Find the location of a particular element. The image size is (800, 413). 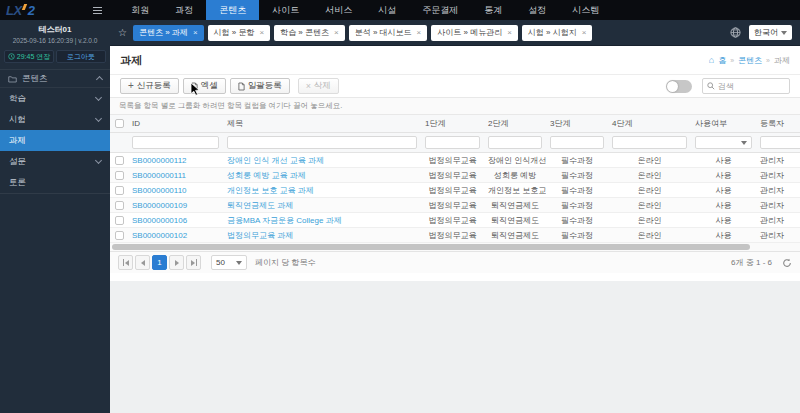

tab-label: 사이트 » 메뉴관리 is located at coordinates (470, 32).